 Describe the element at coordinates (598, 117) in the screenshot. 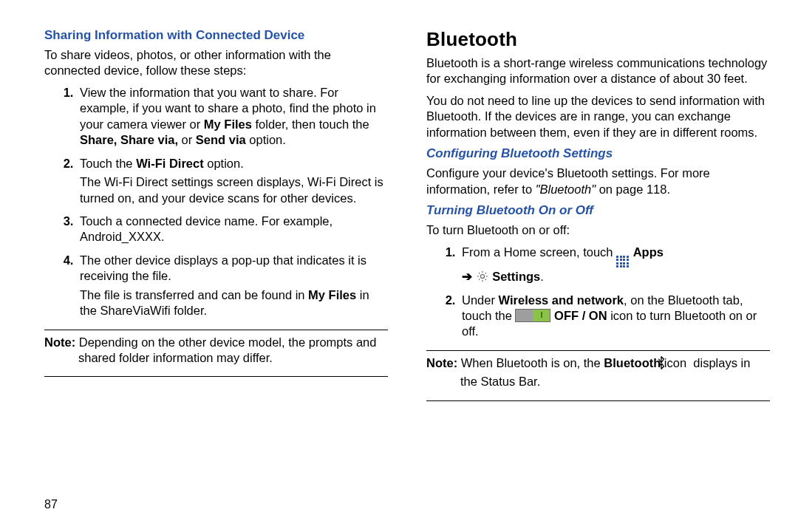

I see `bt-paragraph-2: You do not need to line up the devices t…` at that location.